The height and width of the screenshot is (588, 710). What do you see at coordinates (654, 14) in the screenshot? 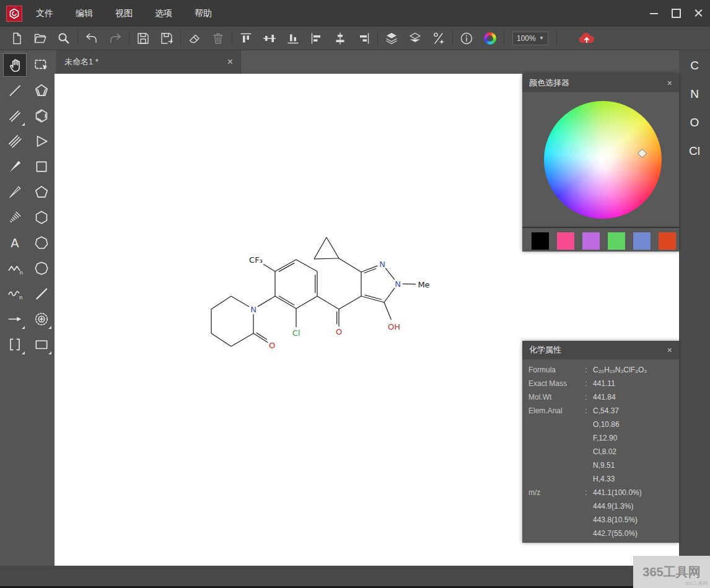
I see `minimize-button` at bounding box center [654, 14].